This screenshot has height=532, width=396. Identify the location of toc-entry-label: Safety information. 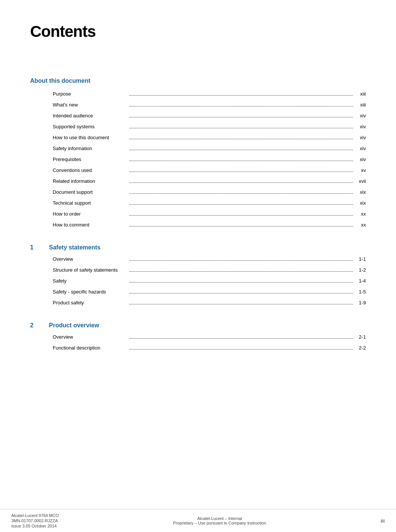
(90, 148).